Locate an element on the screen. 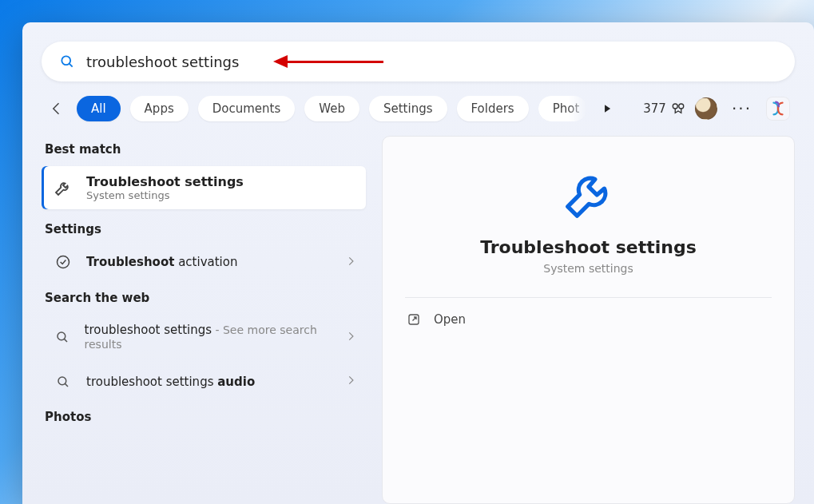  copilot-icon is located at coordinates (778, 109).